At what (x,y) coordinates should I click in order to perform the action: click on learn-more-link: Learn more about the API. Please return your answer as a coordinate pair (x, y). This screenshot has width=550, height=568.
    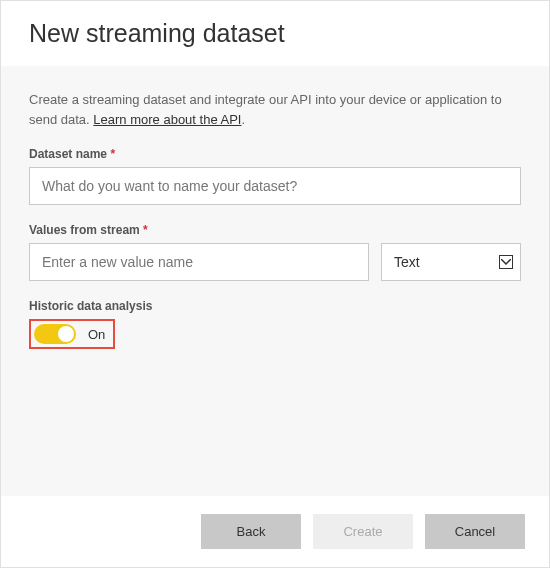
    Looking at the image, I should click on (167, 120).